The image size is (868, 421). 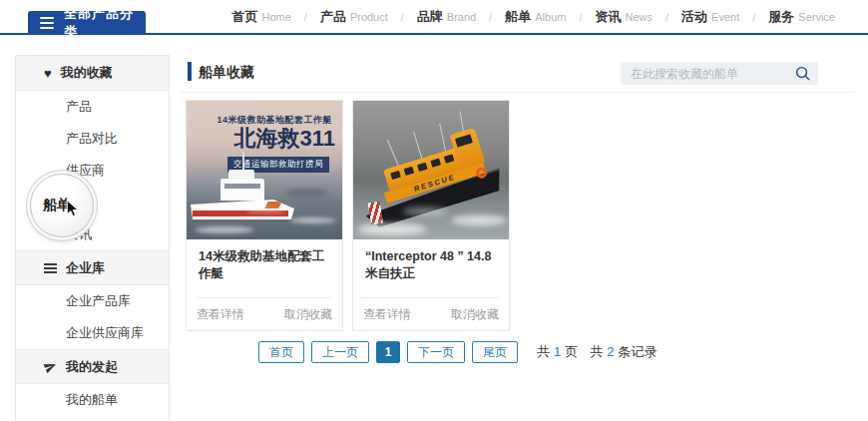 I want to click on main-titlebar: 船单收藏, so click(x=517, y=74).